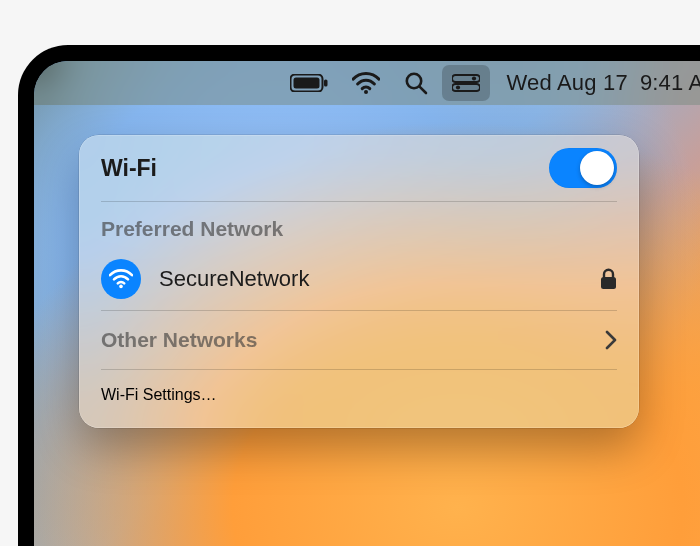  Describe the element at coordinates (359, 279) in the screenshot. I see `network-row: SecureNetwork` at that location.